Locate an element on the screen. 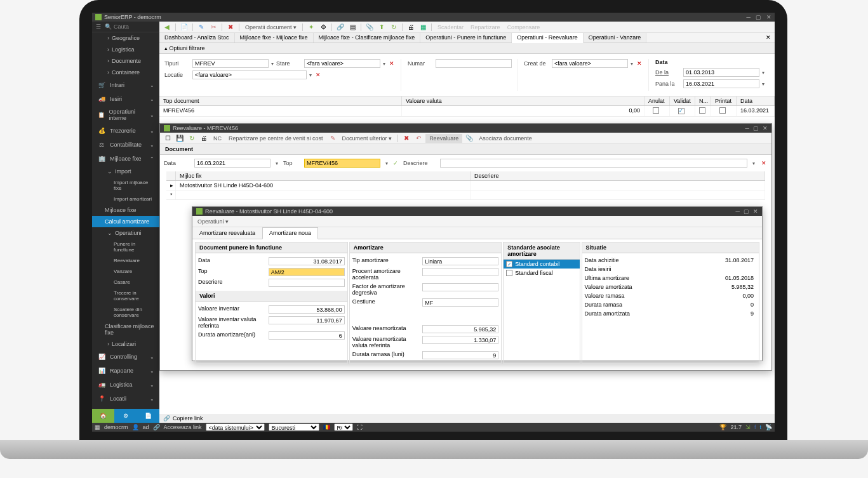  copiere-link-button: Copiere link is located at coordinates (188, 418).